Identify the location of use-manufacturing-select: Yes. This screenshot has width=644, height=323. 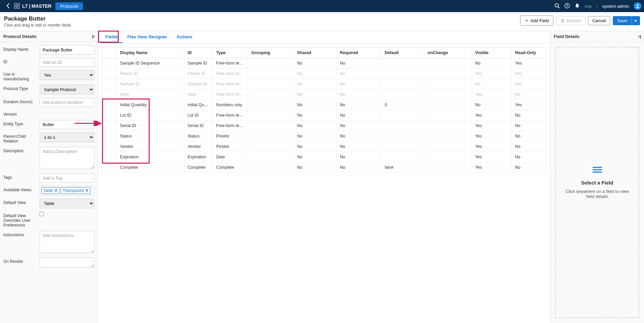
(67, 75).